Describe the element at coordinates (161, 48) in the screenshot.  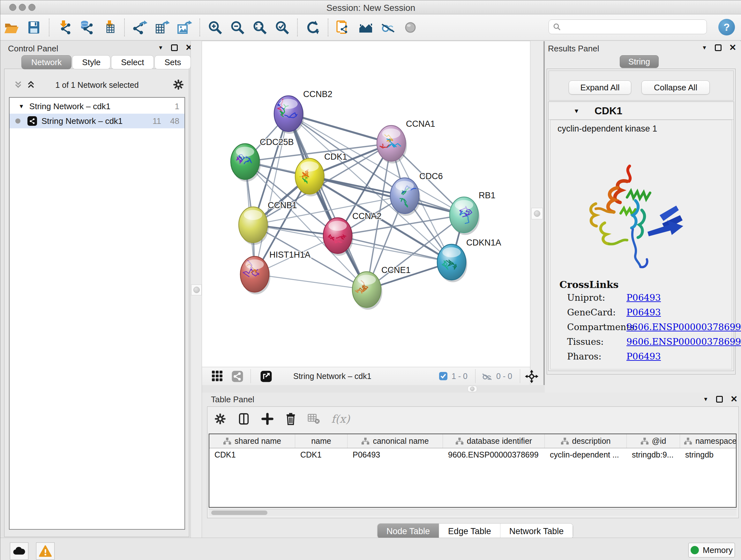
I see `control-panel-collapse-icon: ▼` at that location.